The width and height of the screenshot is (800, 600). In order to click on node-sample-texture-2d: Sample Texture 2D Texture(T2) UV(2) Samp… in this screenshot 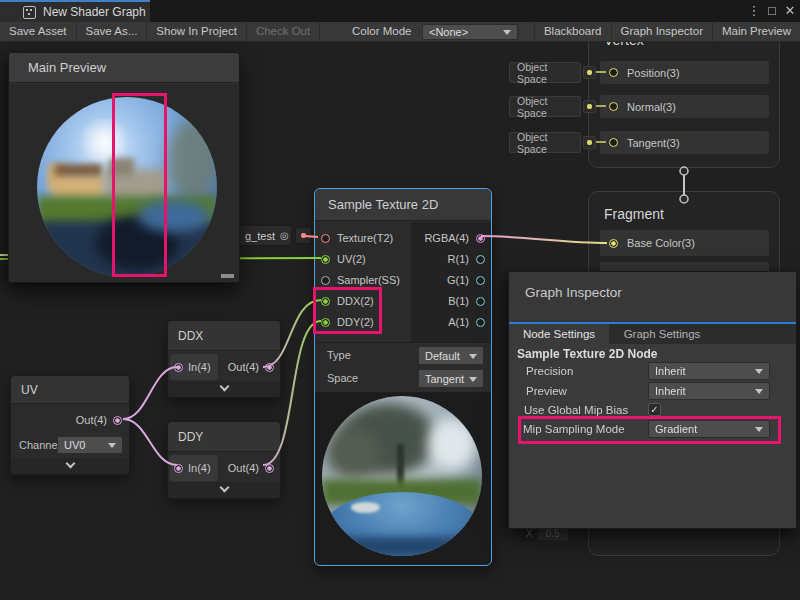, I will do `click(403, 377)`.